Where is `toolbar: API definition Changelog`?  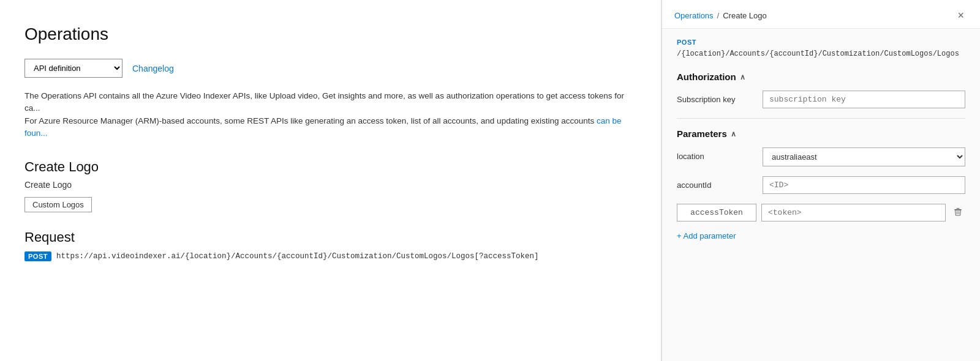 toolbar: API definition Changelog is located at coordinates (331, 69).